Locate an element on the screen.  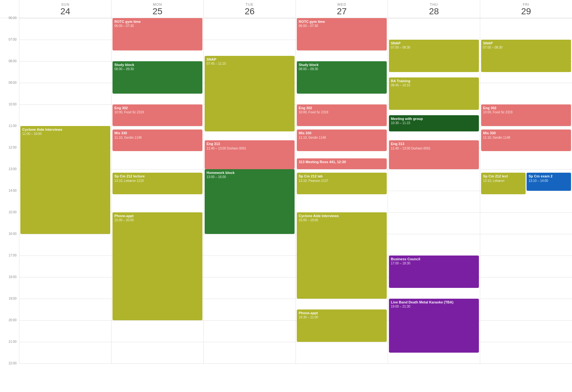
day-headers: SUN24MON25TUE26WED27THU28FRI29 is located at coordinates (296, 9).